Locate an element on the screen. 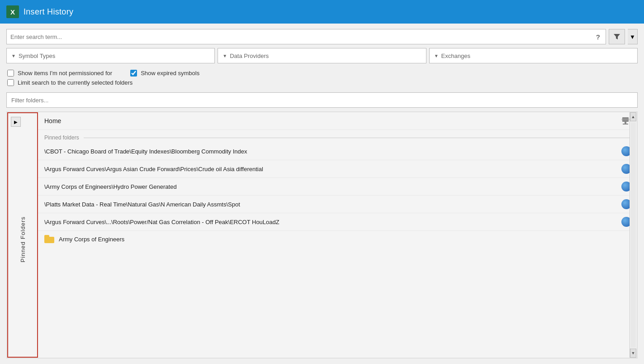  pinned-folders-sidebar: ▶ Pinned Folders is located at coordinates (23, 235).